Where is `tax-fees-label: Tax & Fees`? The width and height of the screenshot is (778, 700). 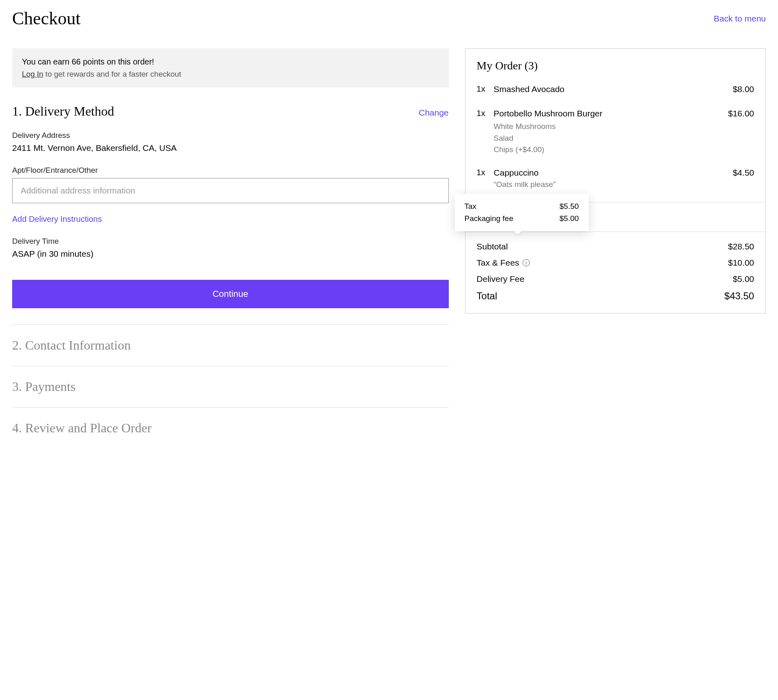
tax-fees-label: Tax & Fees is located at coordinates (498, 263).